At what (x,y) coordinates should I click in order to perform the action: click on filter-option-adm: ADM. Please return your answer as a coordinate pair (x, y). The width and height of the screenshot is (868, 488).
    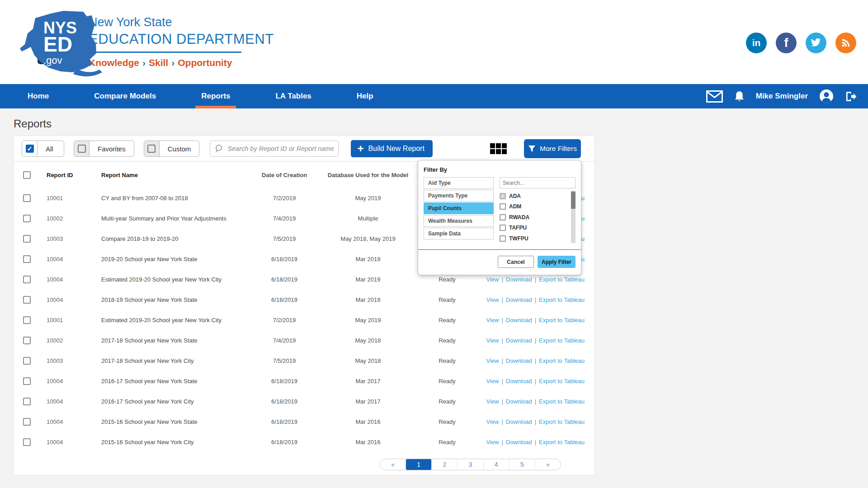
    Looking at the image, I should click on (534, 207).